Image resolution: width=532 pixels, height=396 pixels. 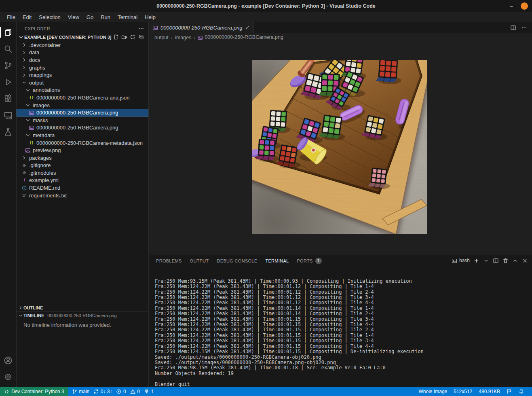 I want to click on status-problems-errors: 0, so click(x=121, y=392).